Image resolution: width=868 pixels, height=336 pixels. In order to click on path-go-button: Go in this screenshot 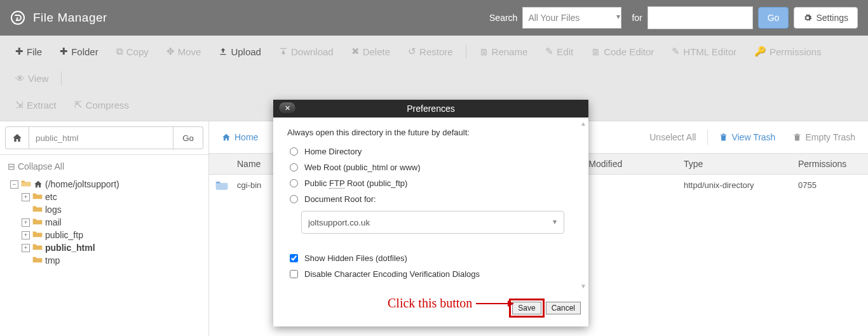, I will do `click(188, 138)`.